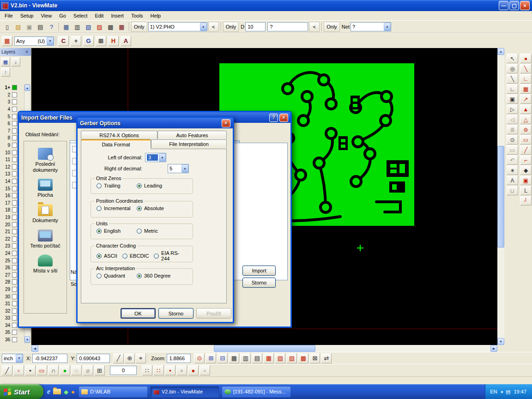  I want to click on radio-quadrant: Quadrant, so click(116, 276).